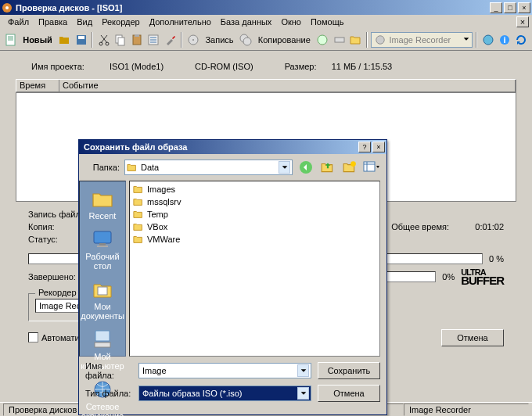 The width and height of the screenshot is (532, 416). I want to click on folder-combo: Data, so click(208, 167).